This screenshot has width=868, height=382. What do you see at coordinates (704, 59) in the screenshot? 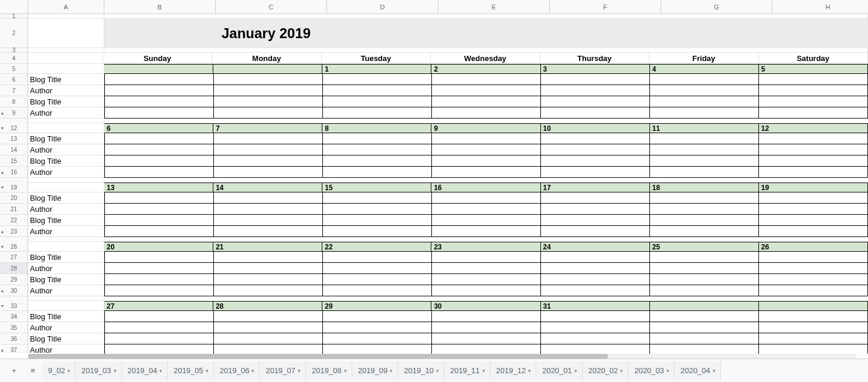
I see `weekday-header: Friday` at bounding box center [704, 59].